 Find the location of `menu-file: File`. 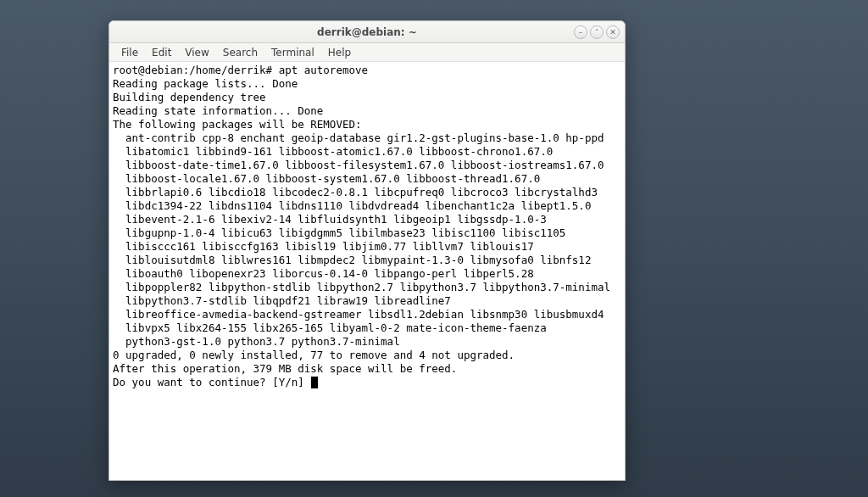

menu-file: File is located at coordinates (130, 53).